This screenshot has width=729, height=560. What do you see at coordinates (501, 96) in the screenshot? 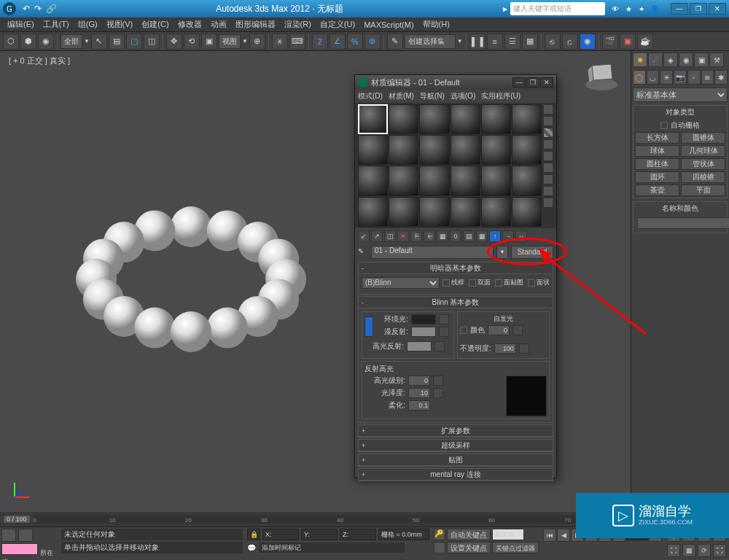
I see `me-menu-utilities: 实用程序(U)` at bounding box center [501, 96].